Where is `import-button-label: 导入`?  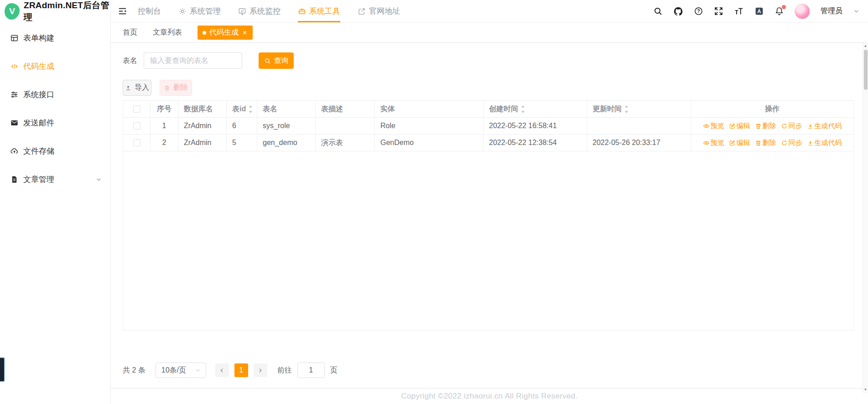
import-button-label: 导入 is located at coordinates (142, 88).